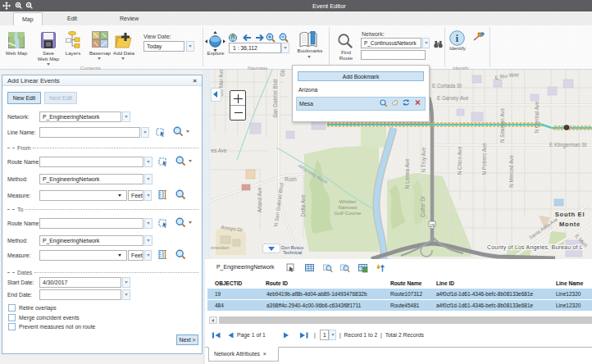 The height and width of the screenshot is (364, 592). Describe the element at coordinates (290, 179) in the screenshot. I see `svg-text: Rush` at that location.